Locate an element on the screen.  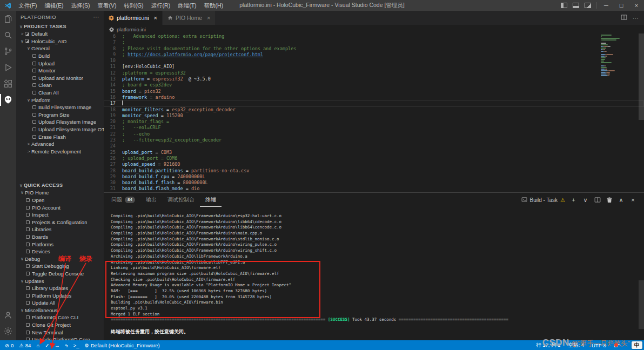
maximize-panel-button: ∧ is located at coordinates (621, 200).